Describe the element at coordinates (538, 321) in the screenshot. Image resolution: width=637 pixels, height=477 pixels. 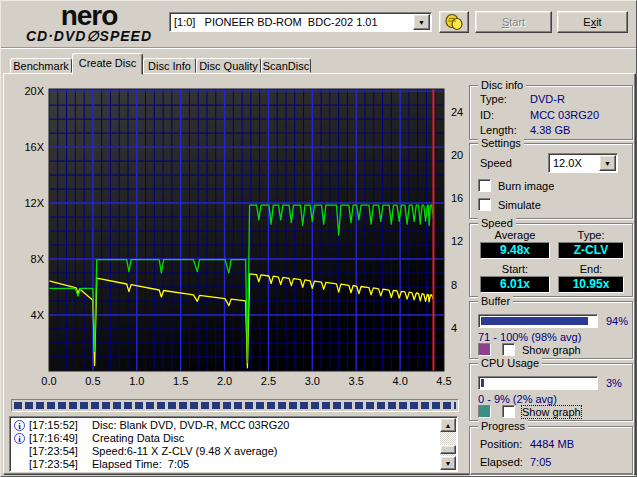
I see `buffer-level-bar` at that location.